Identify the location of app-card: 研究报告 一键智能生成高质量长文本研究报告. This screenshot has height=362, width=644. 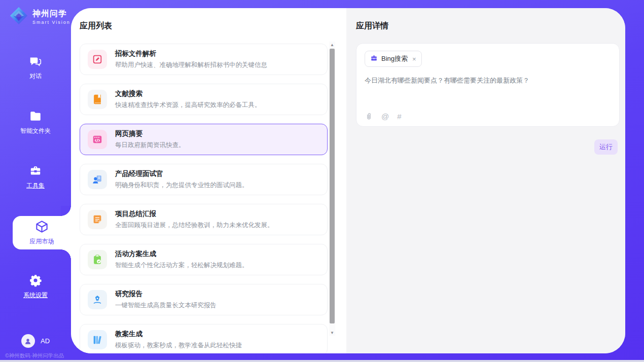
(204, 300).